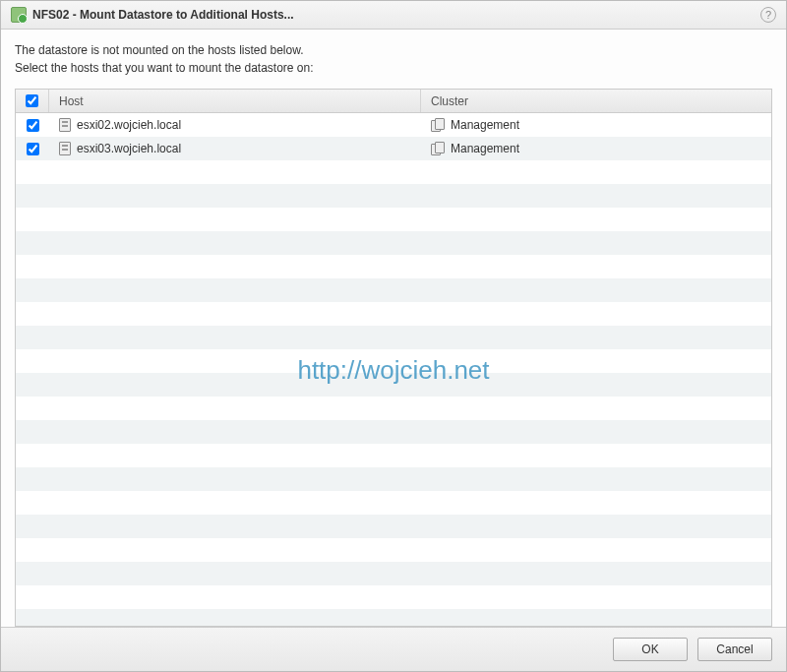 This screenshot has height=672, width=787. What do you see at coordinates (394, 101) in the screenshot?
I see `table-header: Host Cluster` at bounding box center [394, 101].